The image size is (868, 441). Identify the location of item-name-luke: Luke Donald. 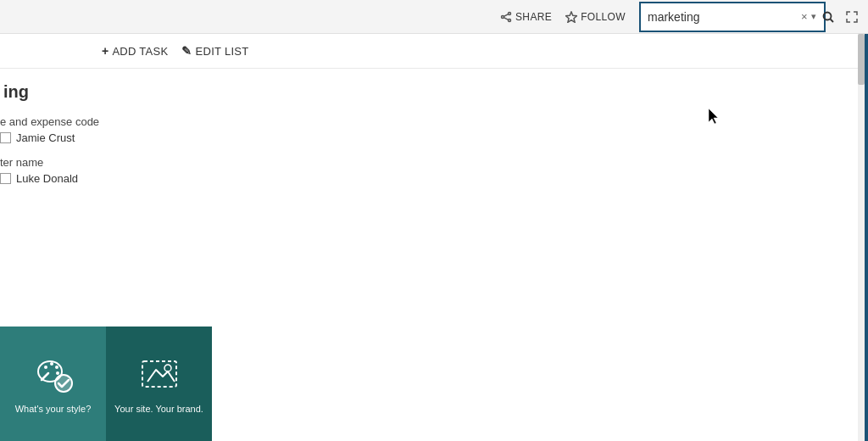
(47, 178).